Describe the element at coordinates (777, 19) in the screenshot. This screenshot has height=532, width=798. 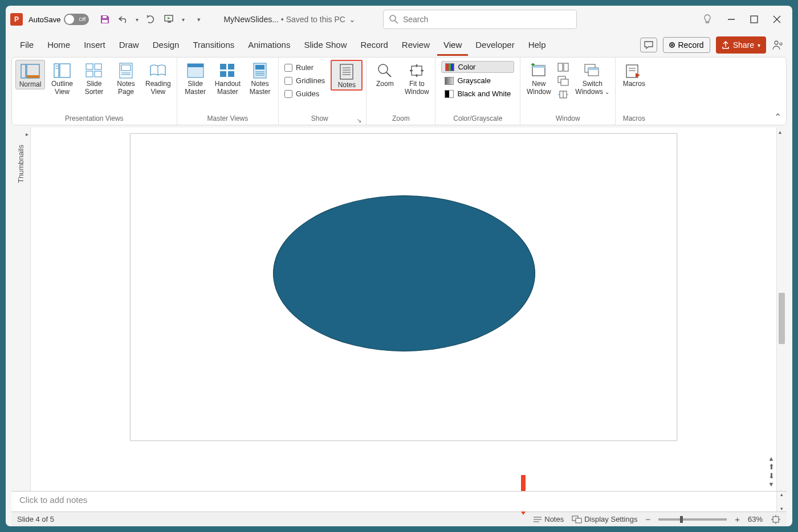
I see `close-button` at that location.